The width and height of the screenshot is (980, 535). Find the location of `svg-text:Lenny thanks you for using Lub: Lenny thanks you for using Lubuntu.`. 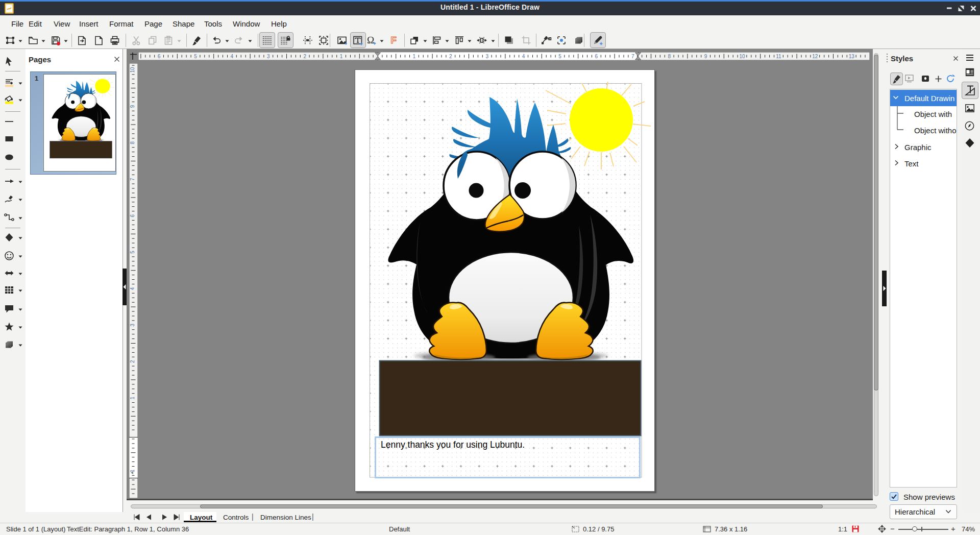

svg-text:Lenny thanks you for using Lub: Lenny thanks you for using Lubuntu. is located at coordinates (453, 445).